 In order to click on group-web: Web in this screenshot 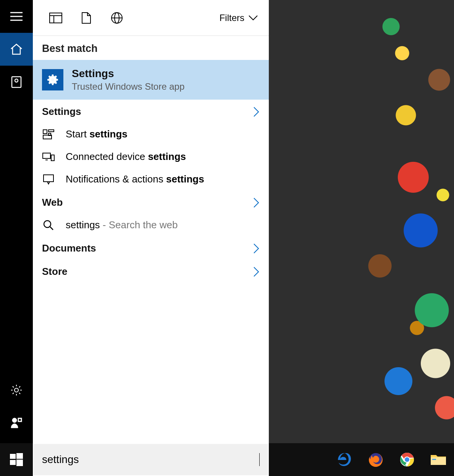, I will do `click(151, 202)`.